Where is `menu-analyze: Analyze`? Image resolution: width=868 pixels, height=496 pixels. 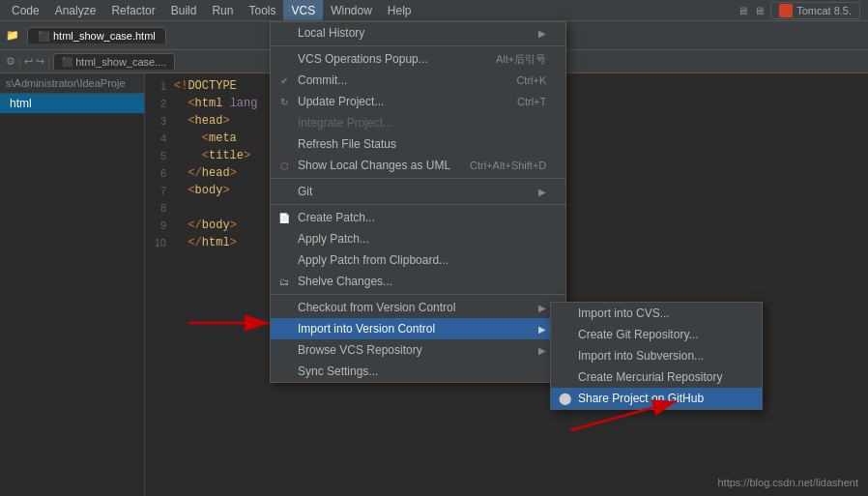
menu-analyze: Analyze is located at coordinates (75, 10).